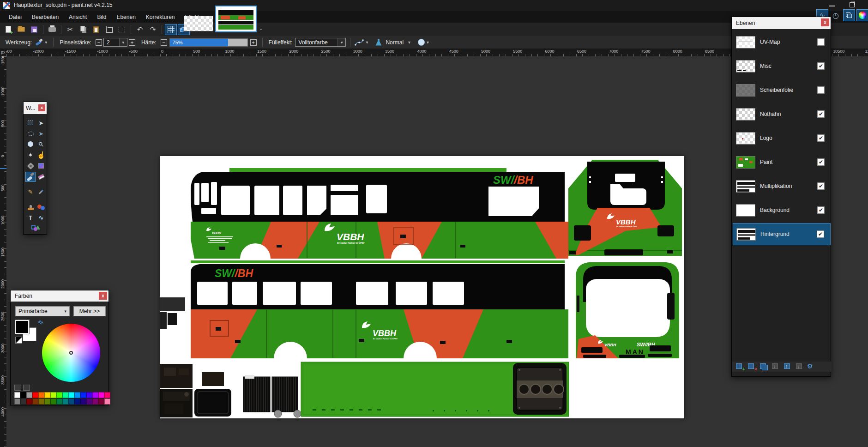 Image resolution: width=868 pixels, height=447 pixels. I want to click on hardness-increase-button: +, so click(253, 42).